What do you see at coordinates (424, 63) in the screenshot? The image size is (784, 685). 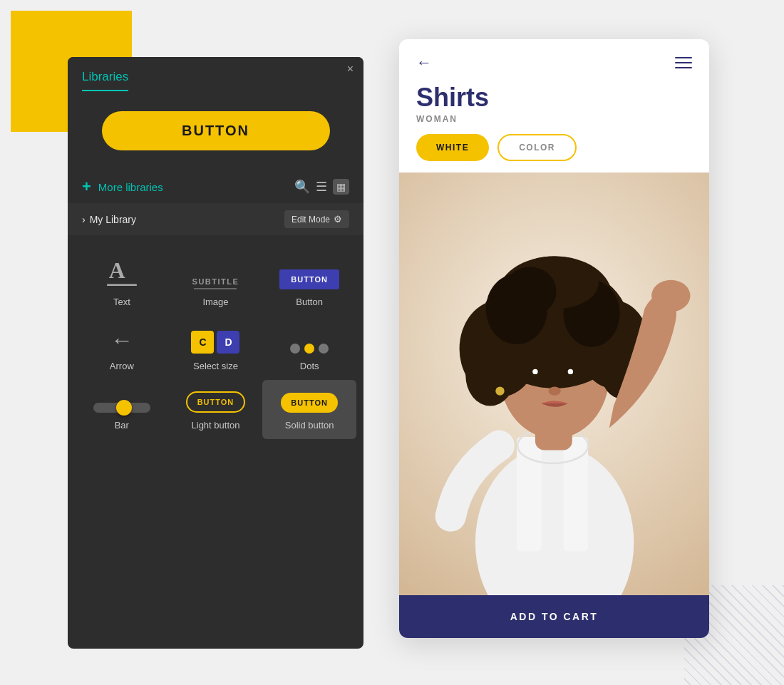 I see `back-arrow-button: ←` at bounding box center [424, 63].